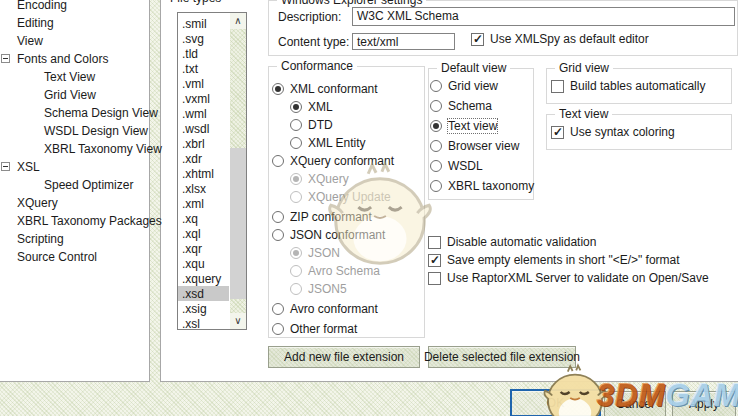  I want to click on build-tables-checkbox-row: Build tables automatically, so click(628, 86).